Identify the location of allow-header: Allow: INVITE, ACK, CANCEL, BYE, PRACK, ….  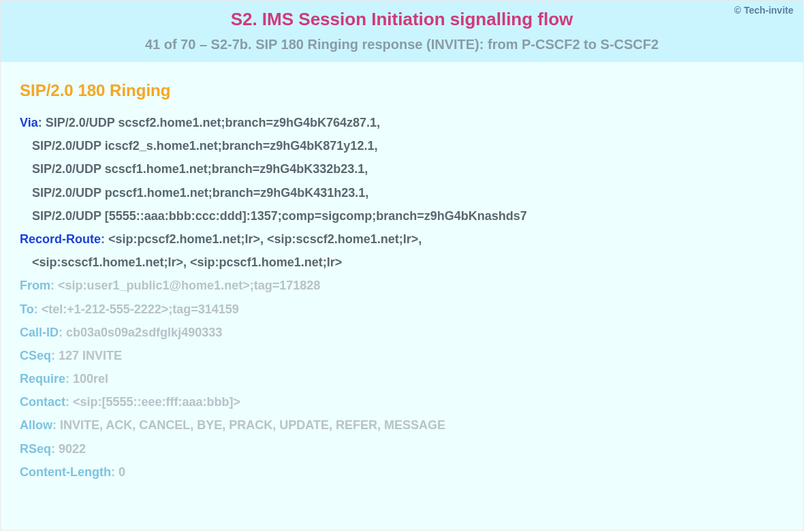
(408, 425).